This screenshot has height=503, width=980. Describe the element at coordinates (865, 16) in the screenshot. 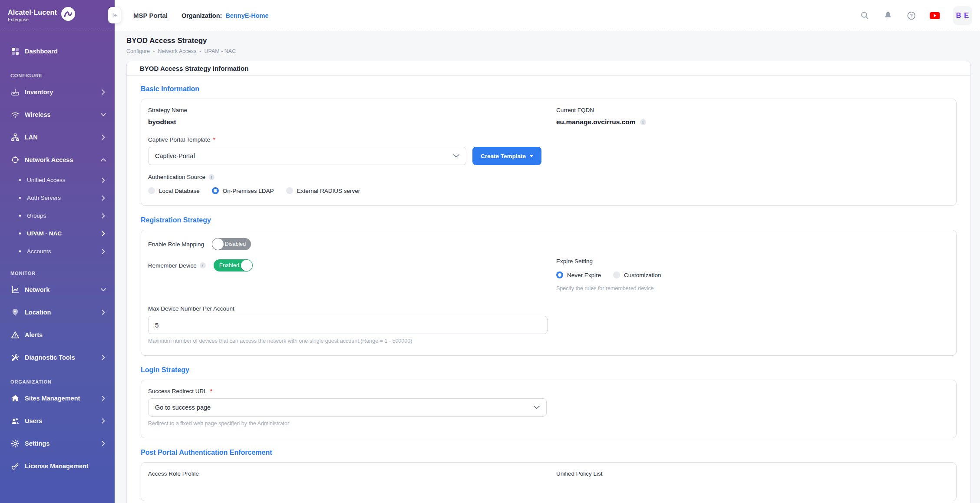

I see `search-icon` at that location.